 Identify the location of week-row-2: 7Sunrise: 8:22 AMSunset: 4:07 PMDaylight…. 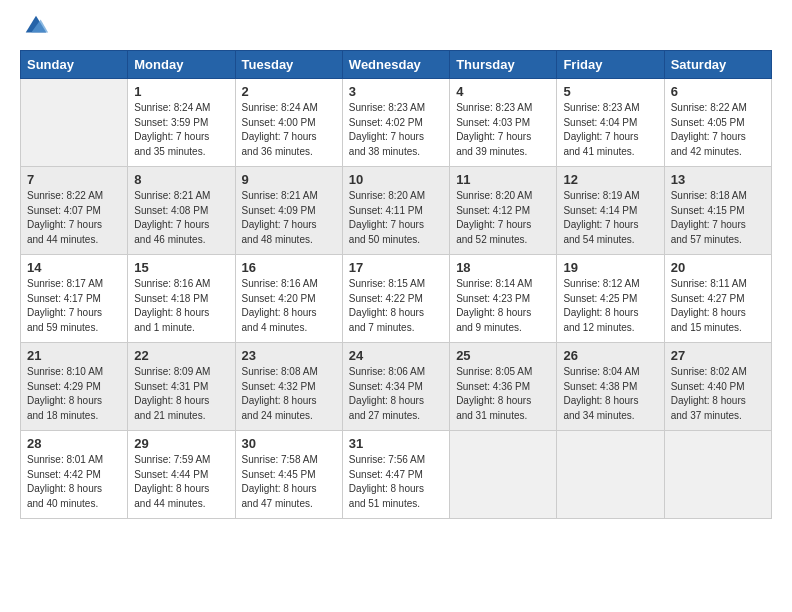
(396, 211).